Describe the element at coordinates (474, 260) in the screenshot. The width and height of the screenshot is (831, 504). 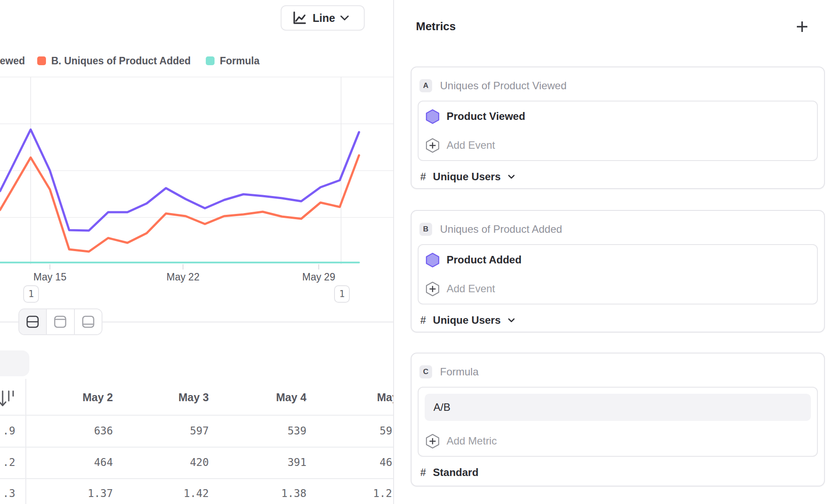
I see `event-row-product-added: Product Added` at that location.